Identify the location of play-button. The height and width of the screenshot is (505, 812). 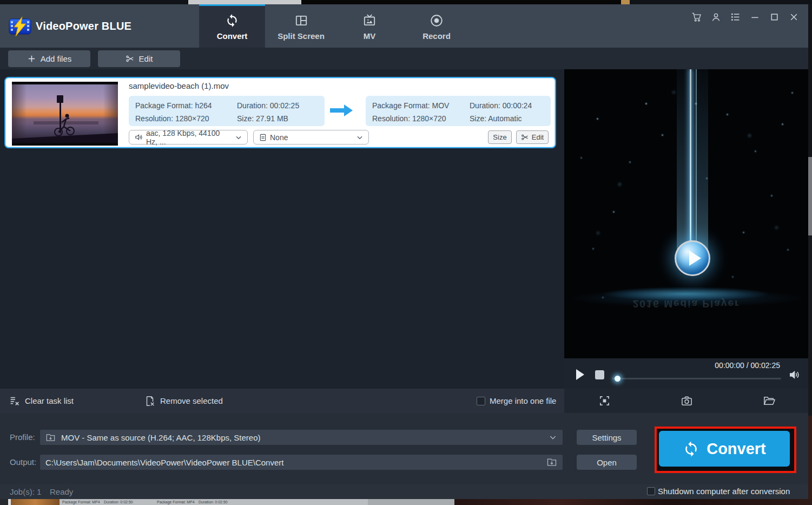
(580, 375).